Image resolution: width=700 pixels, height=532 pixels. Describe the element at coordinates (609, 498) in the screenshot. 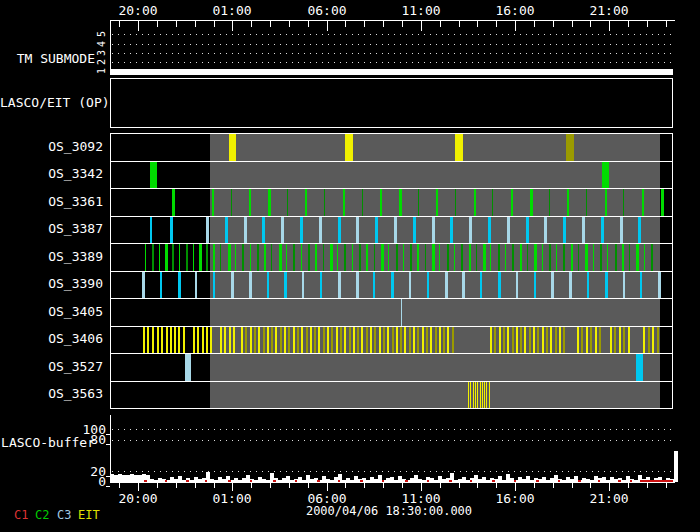

I see `bottom-axis-label-2100: 21:00` at that location.